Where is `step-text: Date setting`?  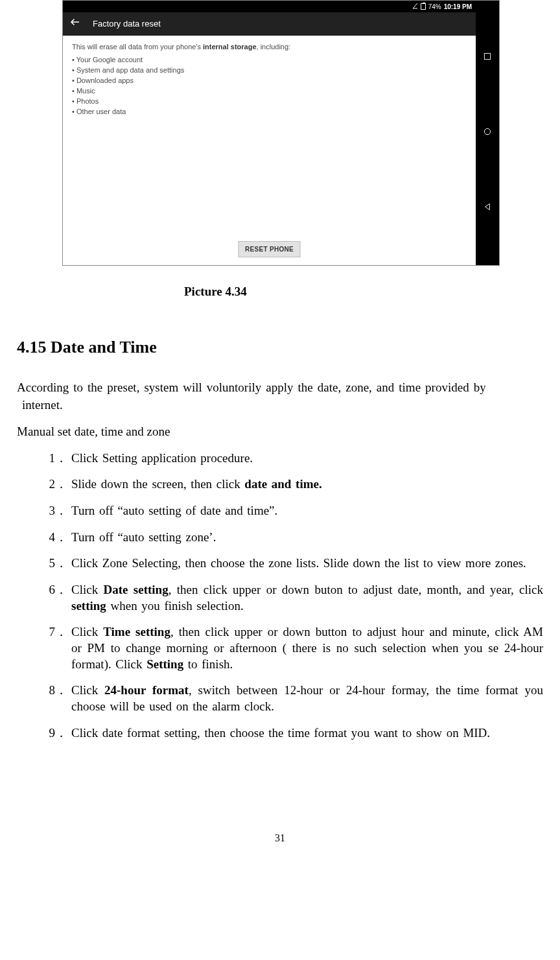
step-text: Date setting is located at coordinates (136, 590).